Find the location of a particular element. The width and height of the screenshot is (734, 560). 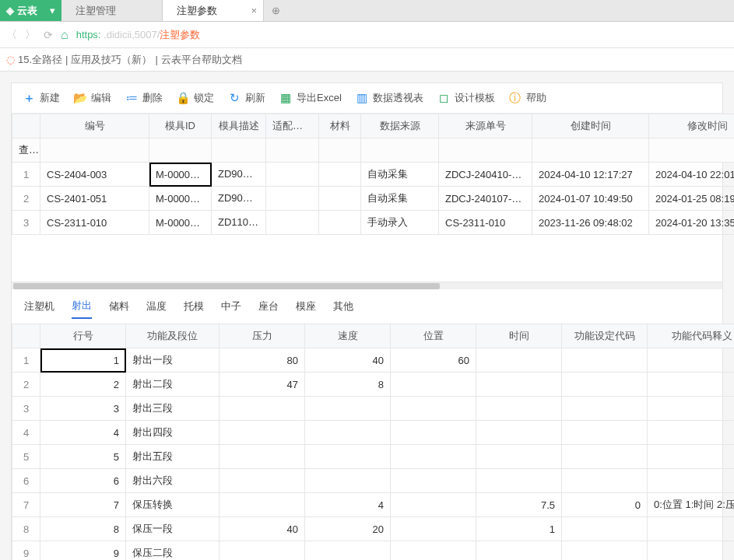

subtab-座台: 座台 is located at coordinates (269, 309).